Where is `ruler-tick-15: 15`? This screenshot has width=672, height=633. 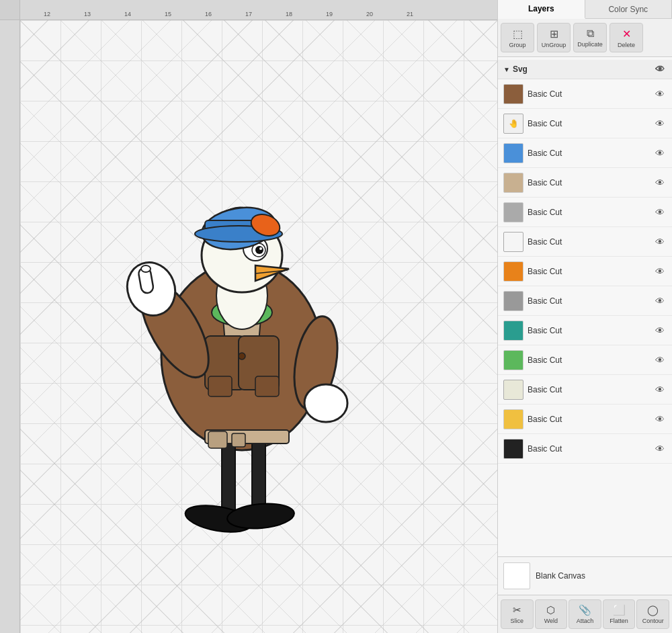
ruler-tick-15: 15 is located at coordinates (168, 14).